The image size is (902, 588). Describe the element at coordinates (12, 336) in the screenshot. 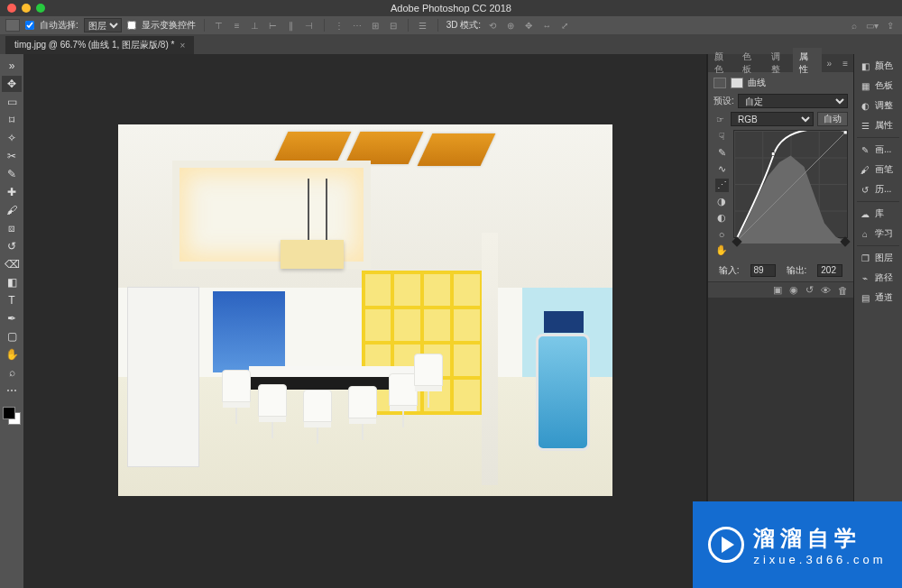

I see `rect-tool-icon: ▢` at that location.